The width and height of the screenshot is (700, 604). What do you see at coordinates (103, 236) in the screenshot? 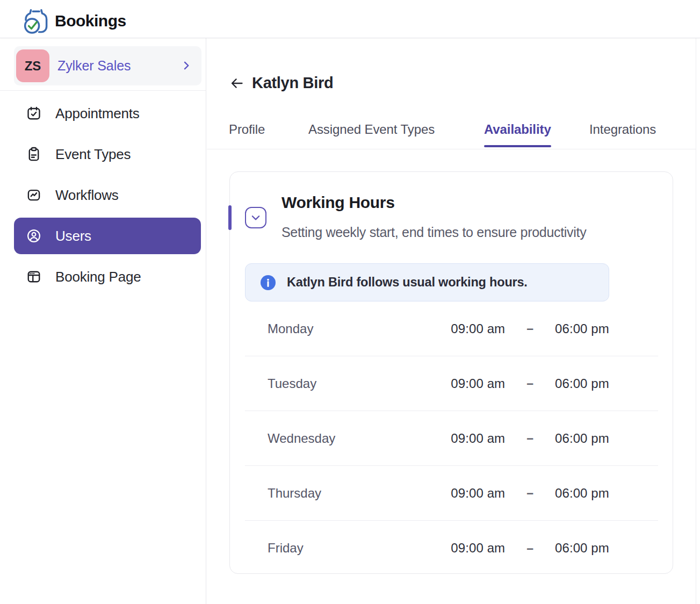
I see `sidebar-item-users: Users` at bounding box center [103, 236].